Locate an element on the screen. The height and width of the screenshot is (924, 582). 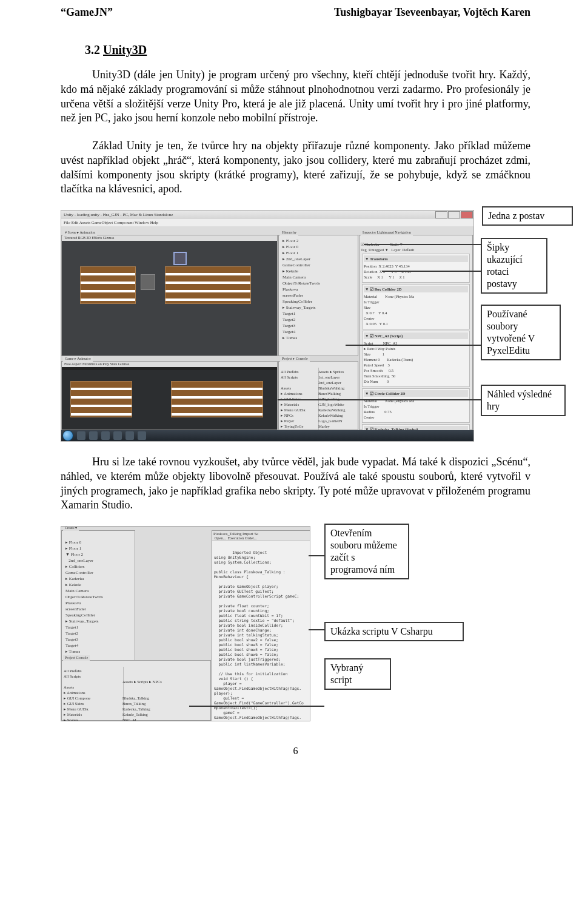
scene-toolbar: Textured RGB 2D Effects Gizmos is located at coordinates (170, 238).